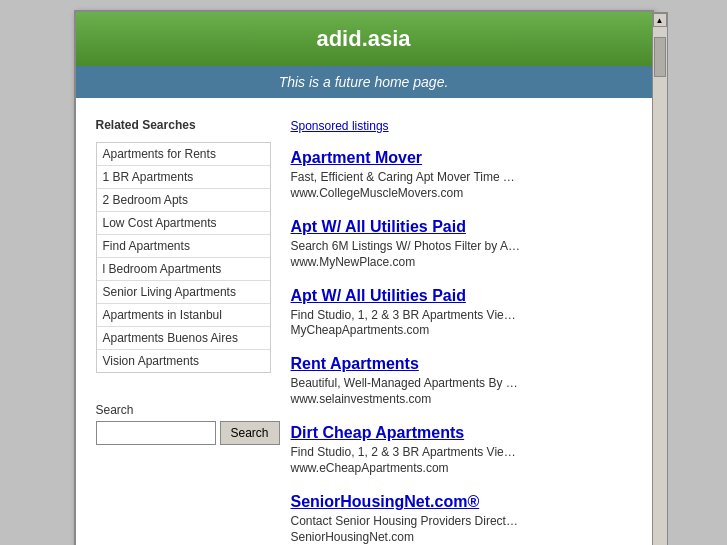  Describe the element at coordinates (406, 522) in the screenshot. I see `ad-description: Contact Senior Housing Providers Directl…` at that location.